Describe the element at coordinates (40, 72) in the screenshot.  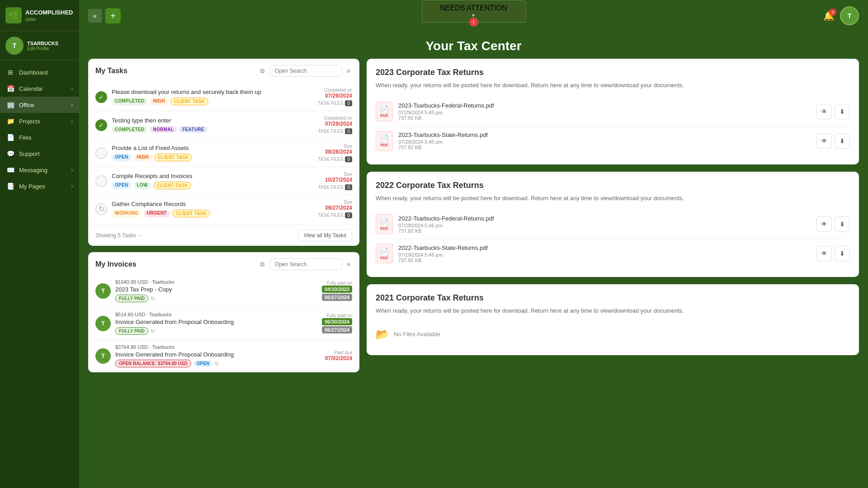
I see `sidebar-item-dashboard: ⊞ Dashboard` at that location.